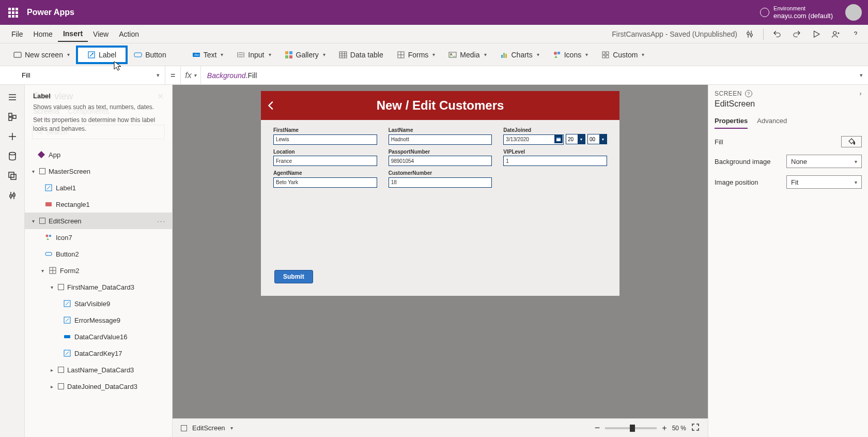  I want to click on input-passport, so click(440, 161).